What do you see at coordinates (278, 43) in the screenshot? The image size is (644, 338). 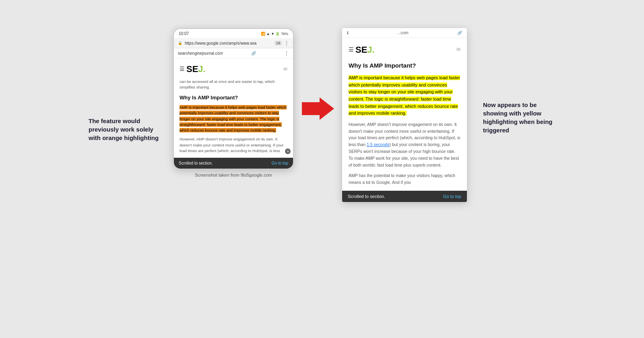 I see `tab-badge: 19` at bounding box center [278, 43].